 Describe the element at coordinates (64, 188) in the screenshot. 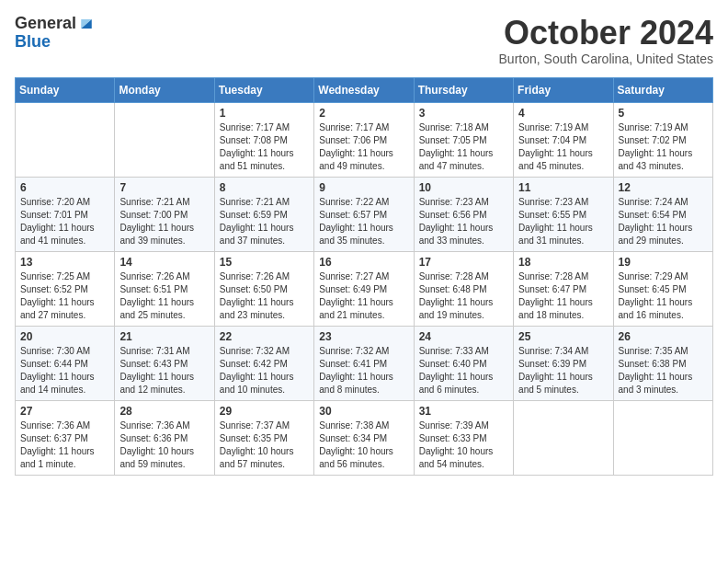

I see `day-number: 6` at that location.